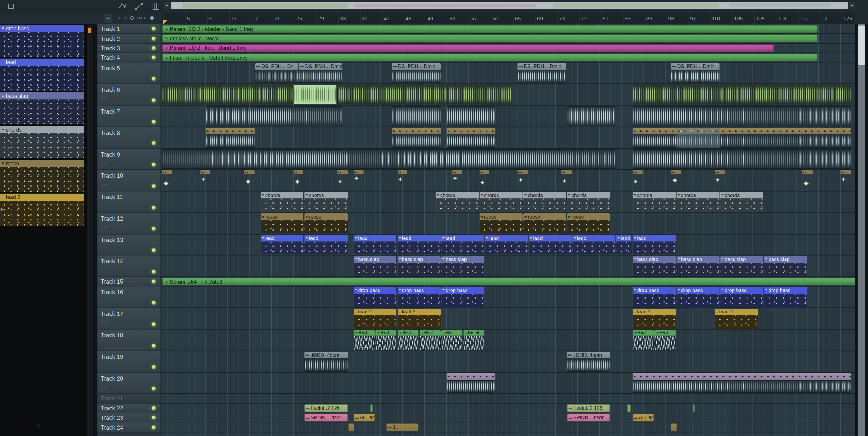 The height and width of the screenshot is (436, 868). What do you see at coordinates (90, 230) in the screenshot?
I see `pattern-panel-scrollbar` at bounding box center [90, 230].